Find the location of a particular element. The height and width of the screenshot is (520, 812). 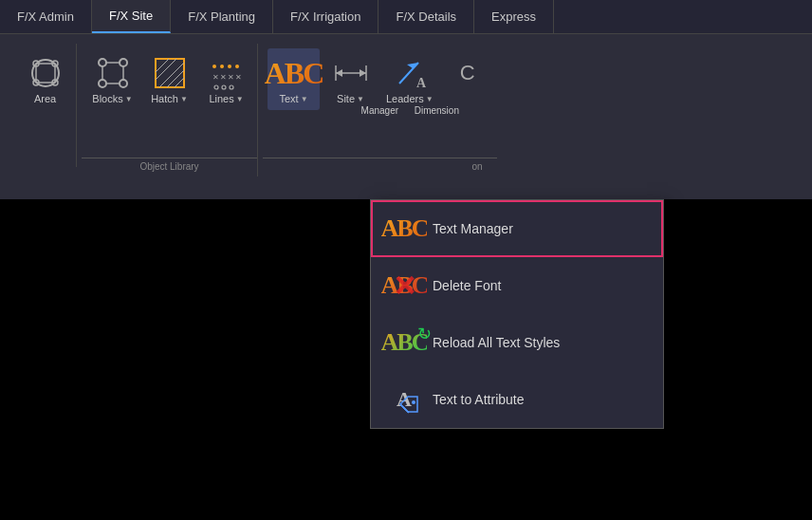

lines-button: ✕ ✕ ✕ ✕ Lines ▼ is located at coordinates (226, 80).